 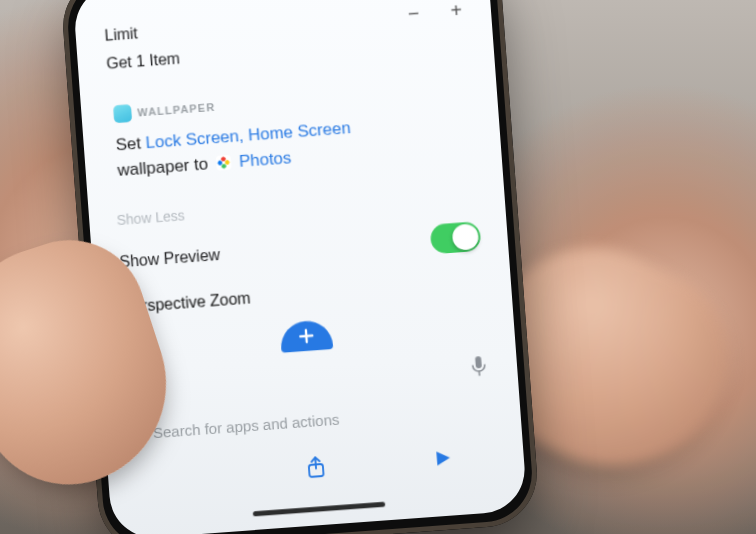 What do you see at coordinates (304, 294) in the screenshot?
I see `perspective-zoom-row: Perspective Zoom` at bounding box center [304, 294].